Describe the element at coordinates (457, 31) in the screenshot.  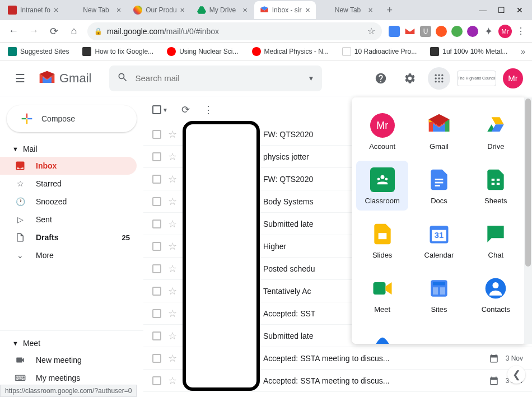
I see `ext-green-icon` at that location.